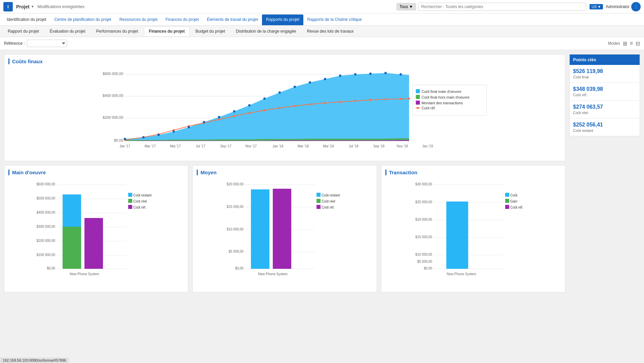  I want to click on split-view-icon: ⊟, so click(638, 44).